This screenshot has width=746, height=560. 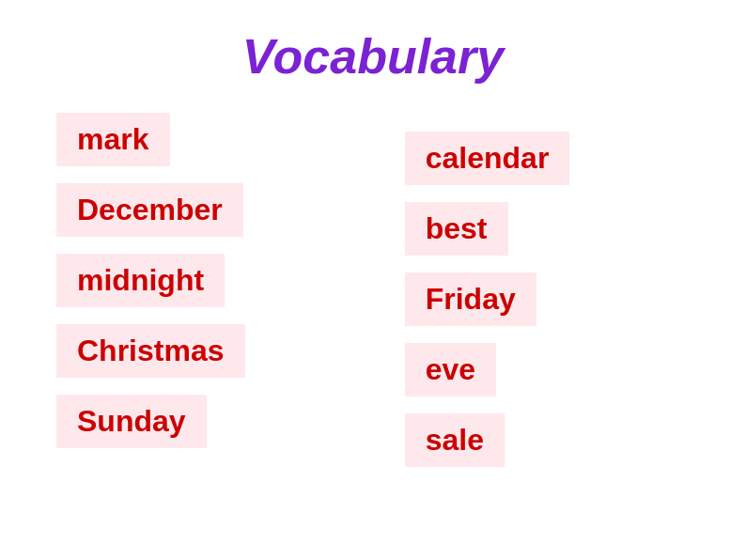 I want to click on vocab-card-left-4: Sunday, so click(x=132, y=421).